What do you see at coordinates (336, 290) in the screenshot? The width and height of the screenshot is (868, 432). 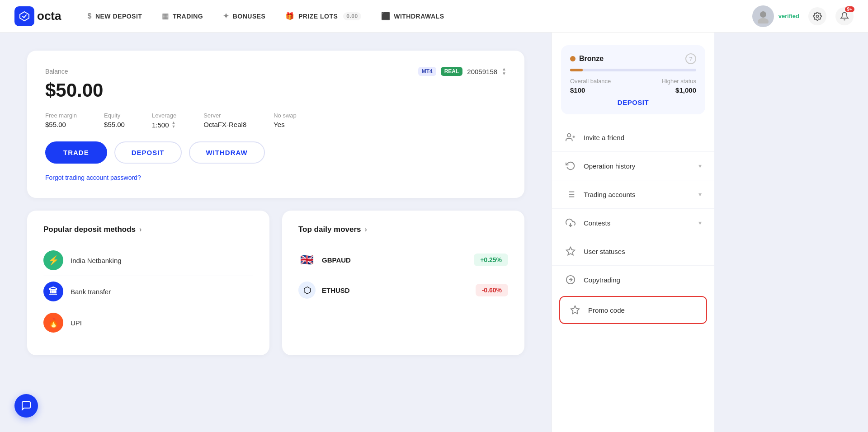 I see `ethusd-name: ETHUSD` at bounding box center [336, 290].